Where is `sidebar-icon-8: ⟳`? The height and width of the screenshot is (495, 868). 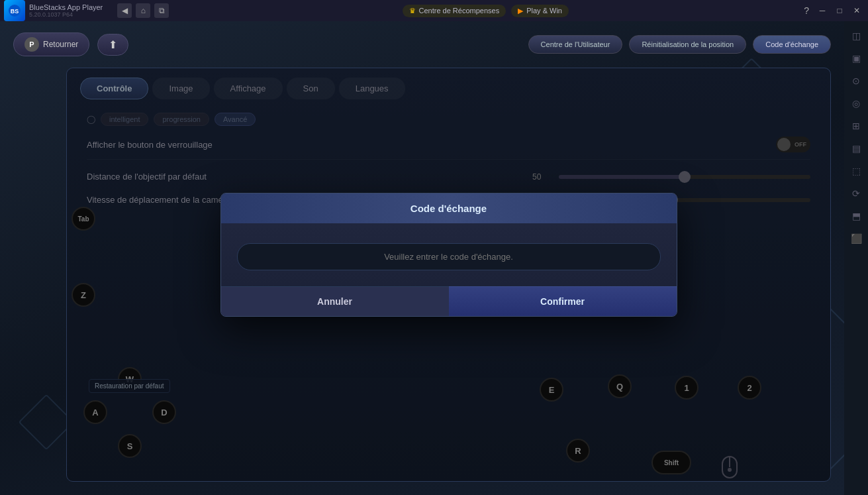 sidebar-icon-8: ⟳ is located at coordinates (856, 193).